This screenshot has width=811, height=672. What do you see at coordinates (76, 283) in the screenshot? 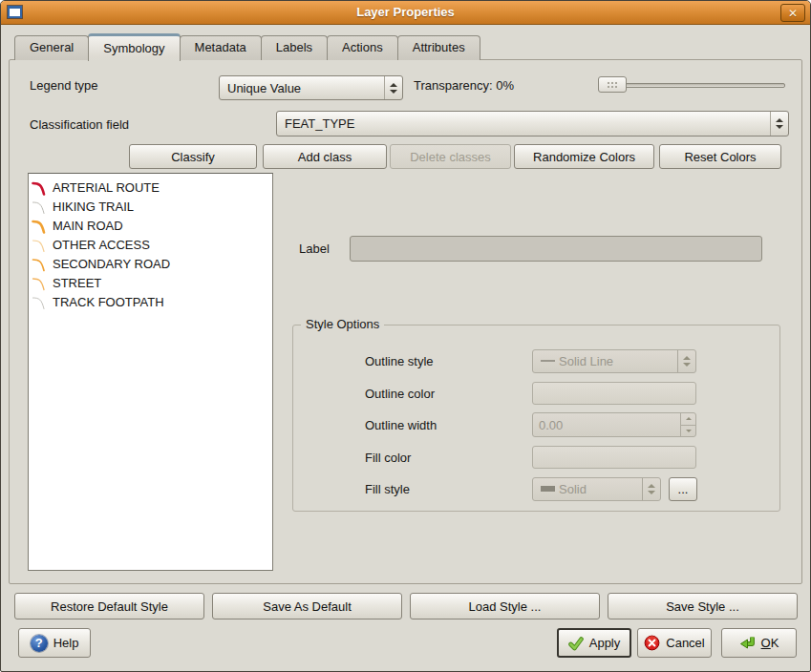
I see `class-label: STREET` at bounding box center [76, 283].